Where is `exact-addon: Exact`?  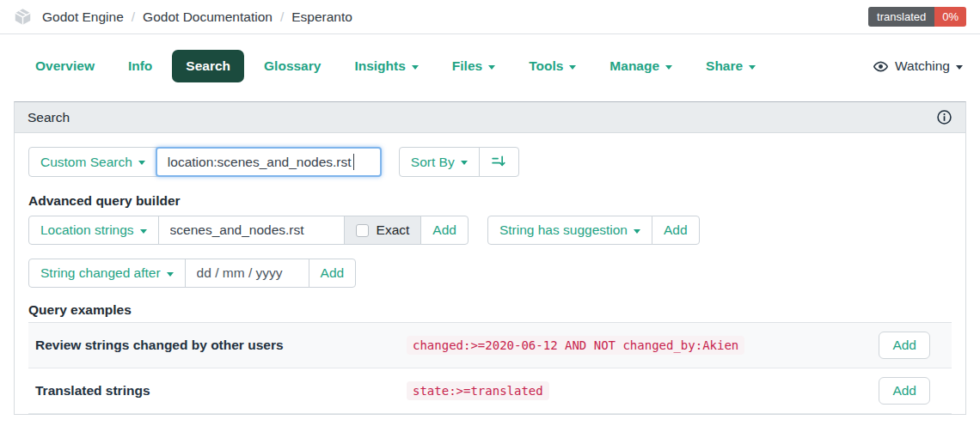
exact-addon: Exact is located at coordinates (383, 230).